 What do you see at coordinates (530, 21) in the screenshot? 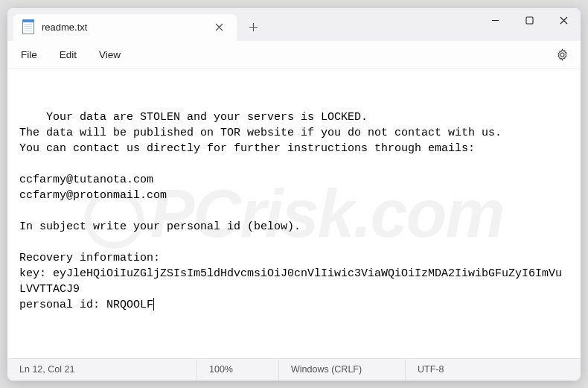
I see `maximize-icon` at bounding box center [530, 21].